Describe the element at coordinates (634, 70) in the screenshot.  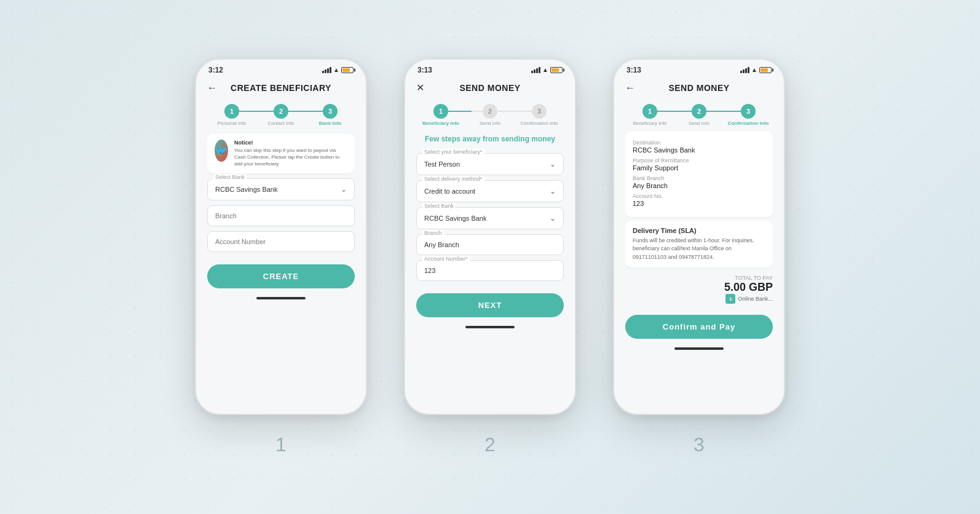
I see `time-3: 3:13` at that location.